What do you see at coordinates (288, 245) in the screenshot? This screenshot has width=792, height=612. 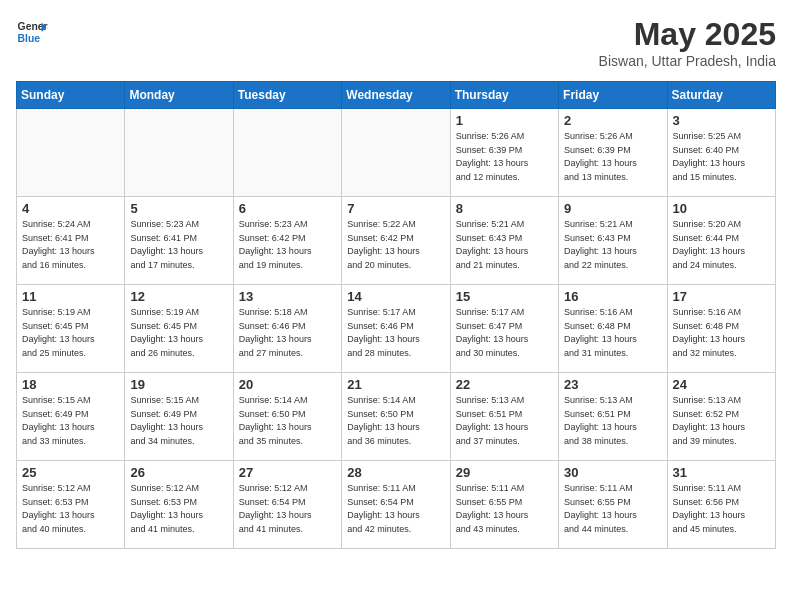 I see `cell-info: Sunrise: 5:23 AM Sunset: 6:42 PM Dayligh…` at bounding box center [288, 245].